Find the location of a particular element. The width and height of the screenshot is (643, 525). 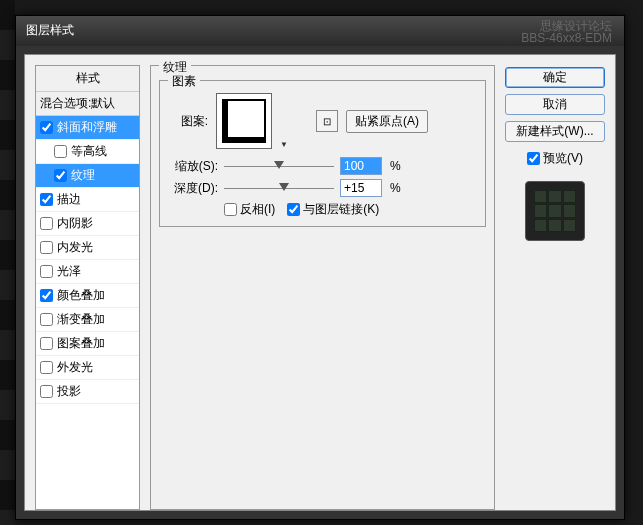

style-item-1: 等高线 is located at coordinates (88, 152).